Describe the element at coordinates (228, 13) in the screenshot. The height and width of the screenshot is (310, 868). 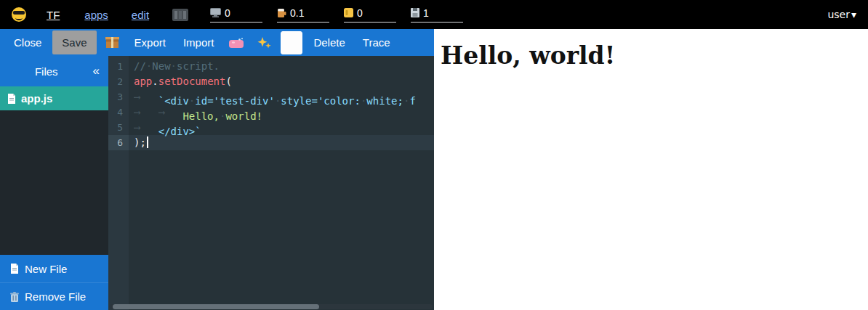
I see `monitor-stat-value: 0` at that location.